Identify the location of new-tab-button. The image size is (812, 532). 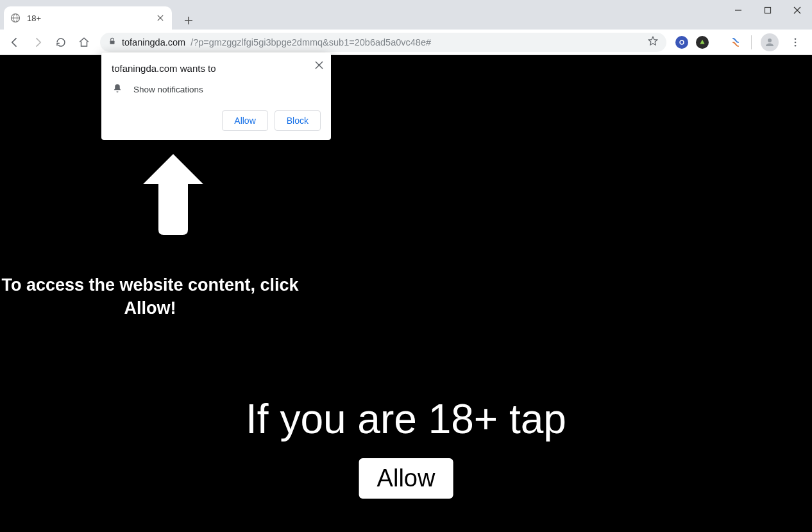
(189, 21).